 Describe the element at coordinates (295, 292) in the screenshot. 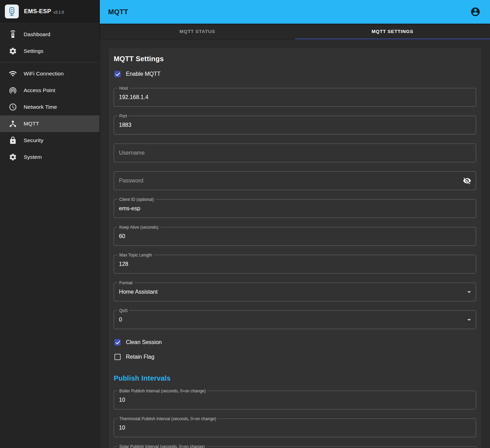

I see `format-select: Format Home Assistant` at that location.